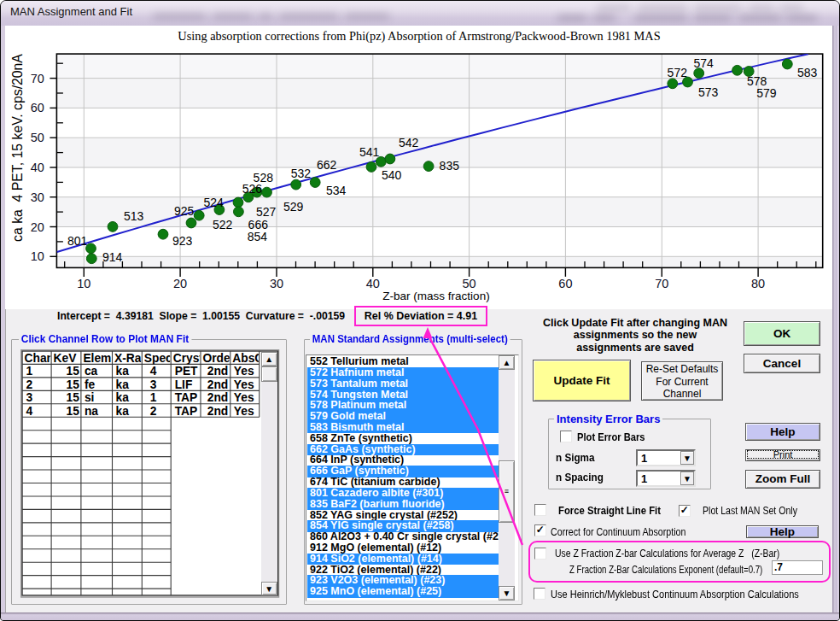  Describe the element at coordinates (184, 211) in the screenshot. I see `svg-text: 925` at that location.